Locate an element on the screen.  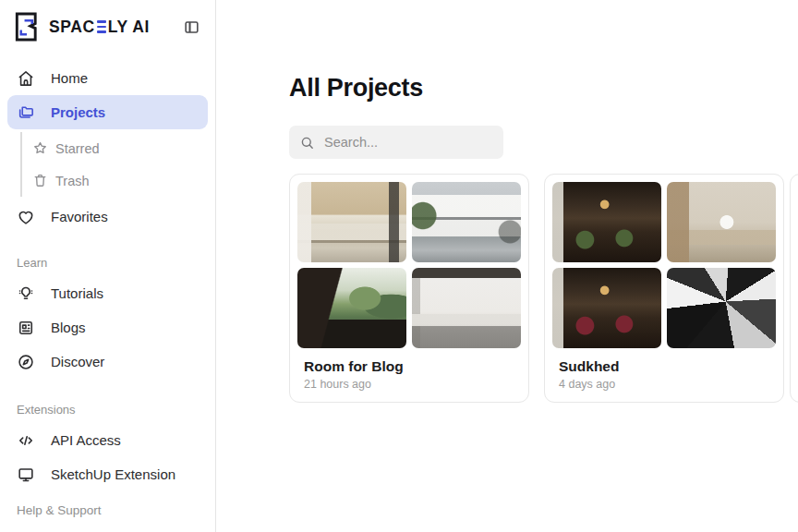
sidebar-item-projects: Projects is located at coordinates (107, 113).